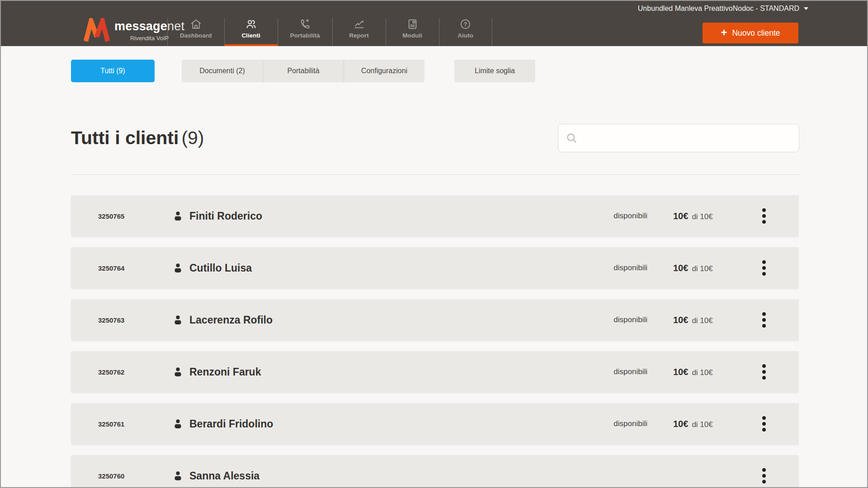 This screenshot has height=488, width=868. I want to click on nav-label-portabilita: Portabilità, so click(305, 35).